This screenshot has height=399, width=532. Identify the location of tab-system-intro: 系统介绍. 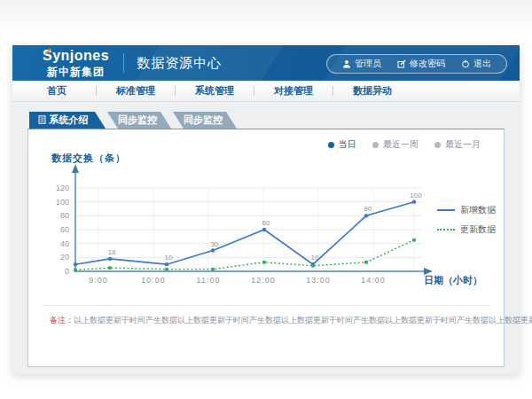
(67, 121).